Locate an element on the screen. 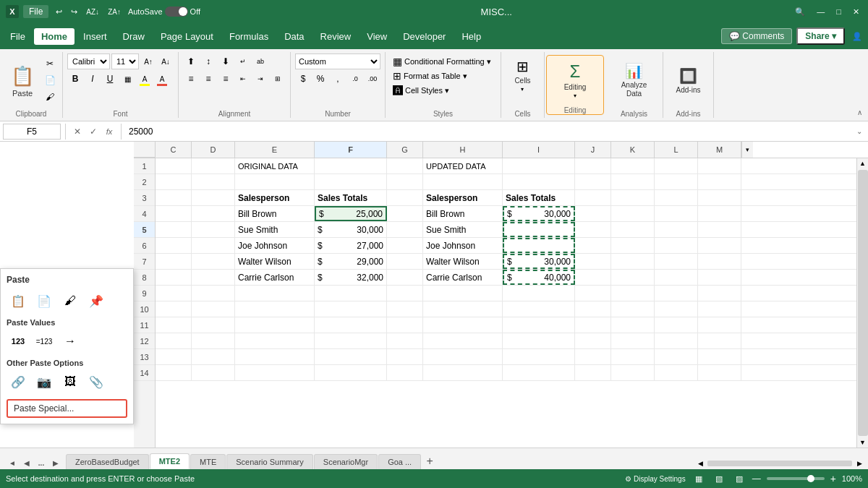 The image size is (868, 488). cells-btn: ⊞ Cells ▾ is located at coordinates (522, 75).